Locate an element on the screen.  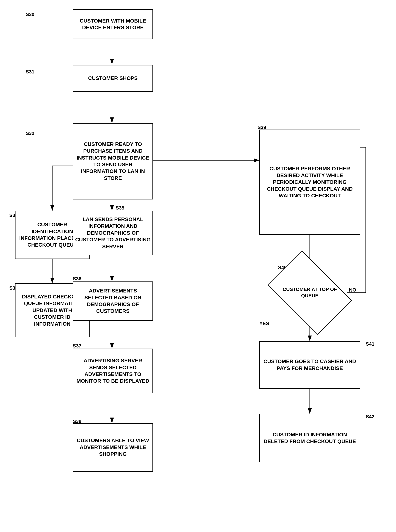
box-s31: CUSTOMER SHOPS is located at coordinates (113, 79).